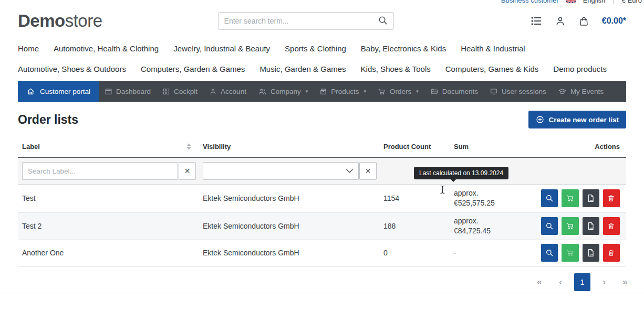  What do you see at coordinates (100, 171) in the screenshot?
I see `label-filter-input` at bounding box center [100, 171].